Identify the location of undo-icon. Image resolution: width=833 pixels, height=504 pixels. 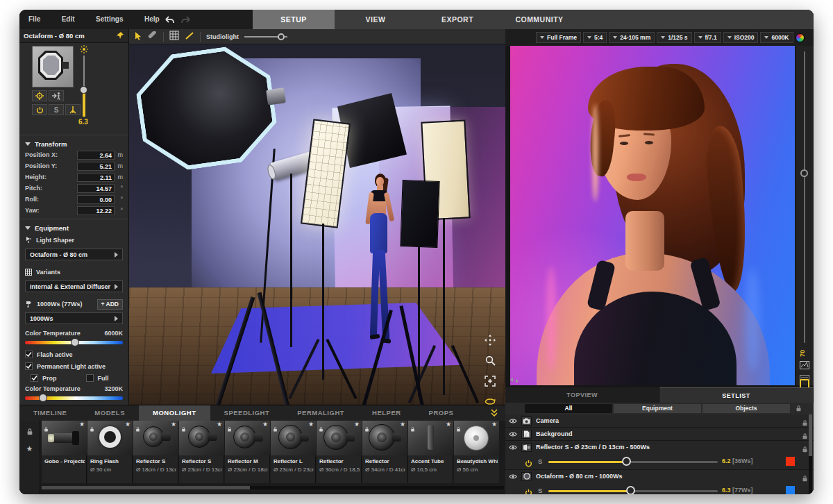
(169, 21).